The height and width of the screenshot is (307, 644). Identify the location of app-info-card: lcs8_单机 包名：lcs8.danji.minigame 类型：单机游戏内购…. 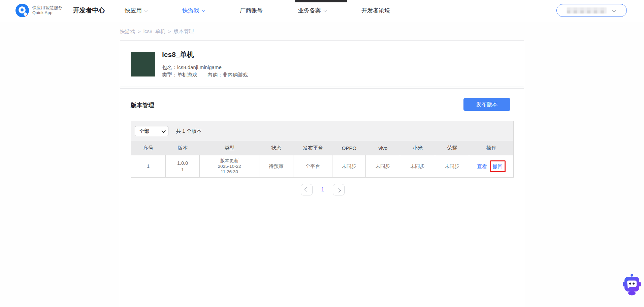
(322, 64).